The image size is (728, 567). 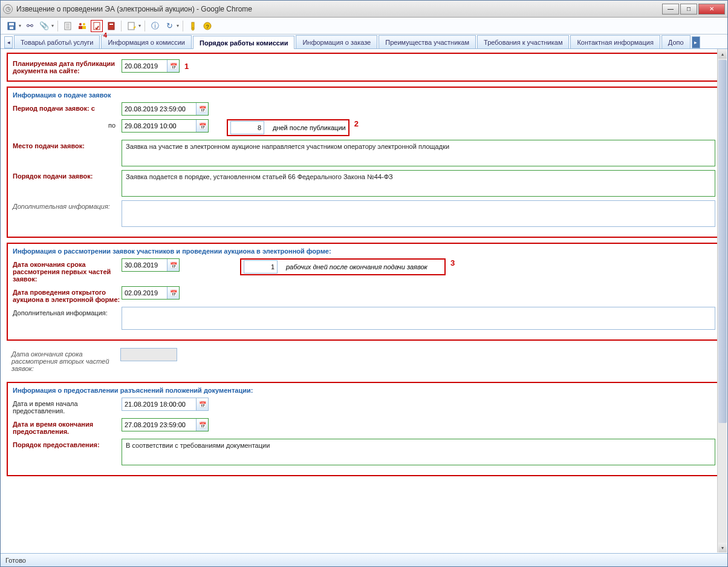 I want to click on tab-more: Допо, so click(x=676, y=42).